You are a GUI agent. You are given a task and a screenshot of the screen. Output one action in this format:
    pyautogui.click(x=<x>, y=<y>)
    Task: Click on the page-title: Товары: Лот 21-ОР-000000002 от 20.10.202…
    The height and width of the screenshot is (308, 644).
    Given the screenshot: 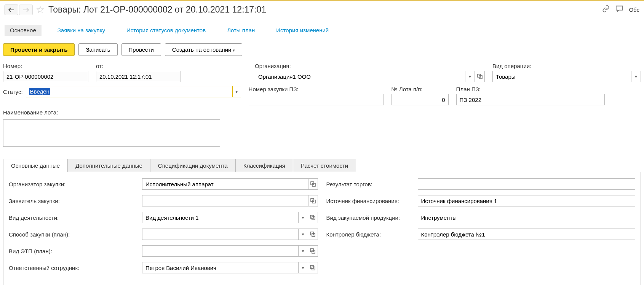 What is the action you would take?
    pyautogui.click(x=325, y=10)
    